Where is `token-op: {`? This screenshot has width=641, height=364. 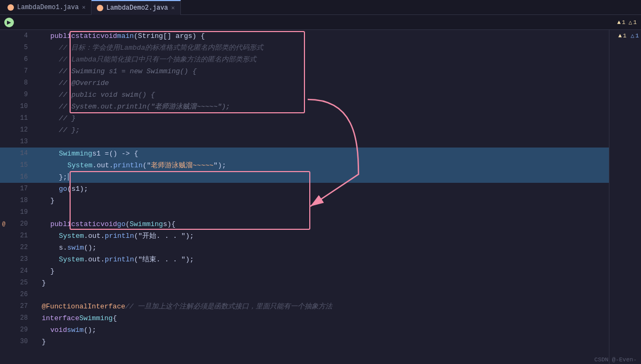
token-op: { is located at coordinates (115, 319).